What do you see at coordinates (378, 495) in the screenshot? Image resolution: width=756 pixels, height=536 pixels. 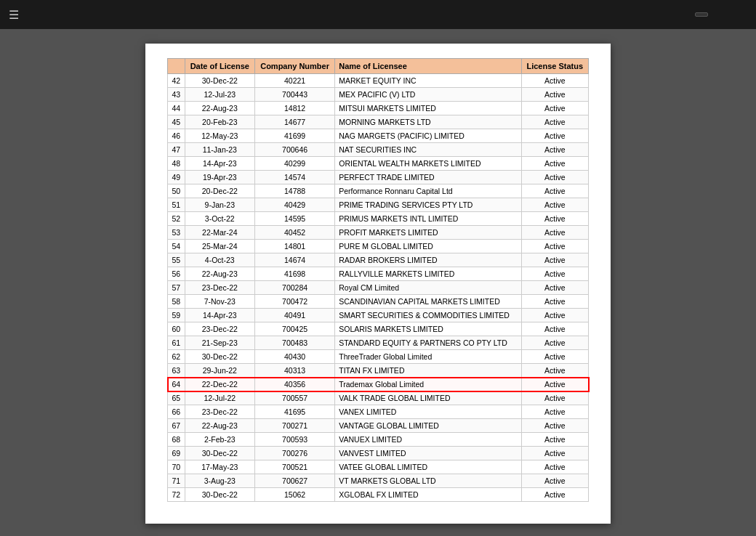 I see `table-row: 7230-Dec-2215062XGLOBAL FX LIMITEDActive` at bounding box center [378, 495].